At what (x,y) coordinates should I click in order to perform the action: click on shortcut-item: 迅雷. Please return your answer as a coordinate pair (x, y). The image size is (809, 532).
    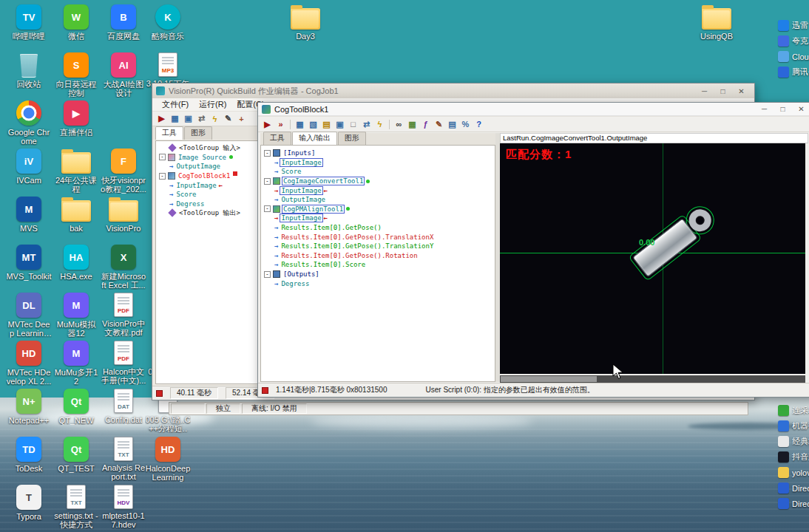
    Looking at the image, I should click on (793, 25).